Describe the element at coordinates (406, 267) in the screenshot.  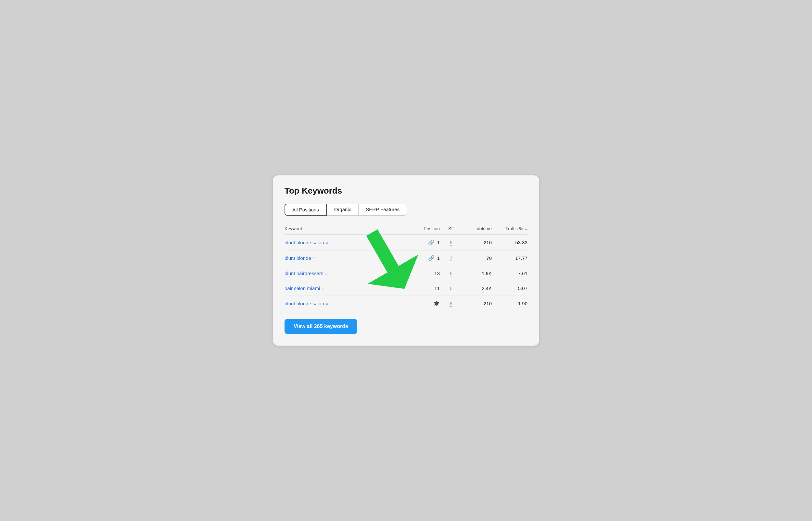
I see `keywords-table: Keyword Position SF Volume Traffic % ≡ b…` at that location.